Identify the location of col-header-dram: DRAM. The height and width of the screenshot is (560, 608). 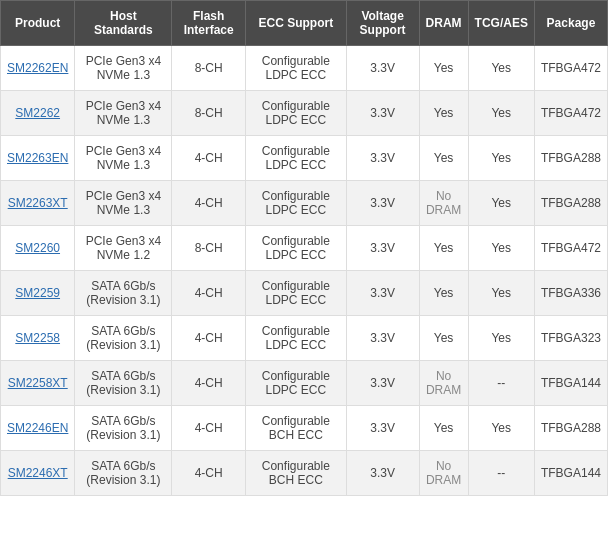
(444, 24).